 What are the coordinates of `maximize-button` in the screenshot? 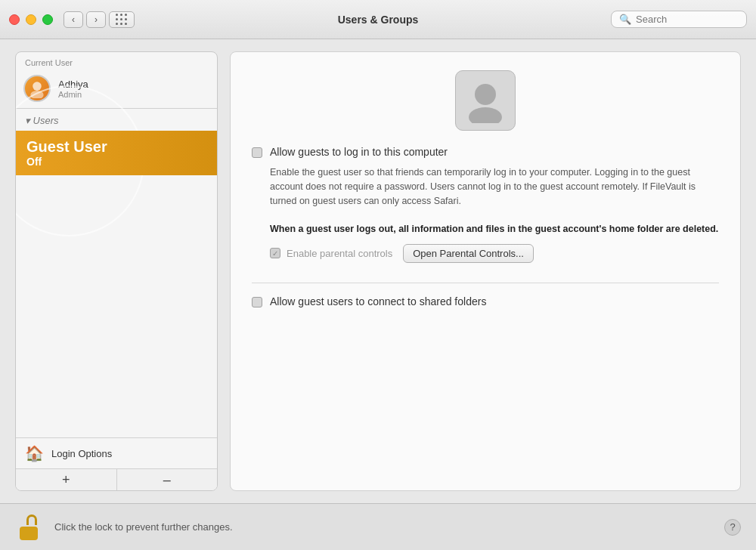 It's located at (48, 20).